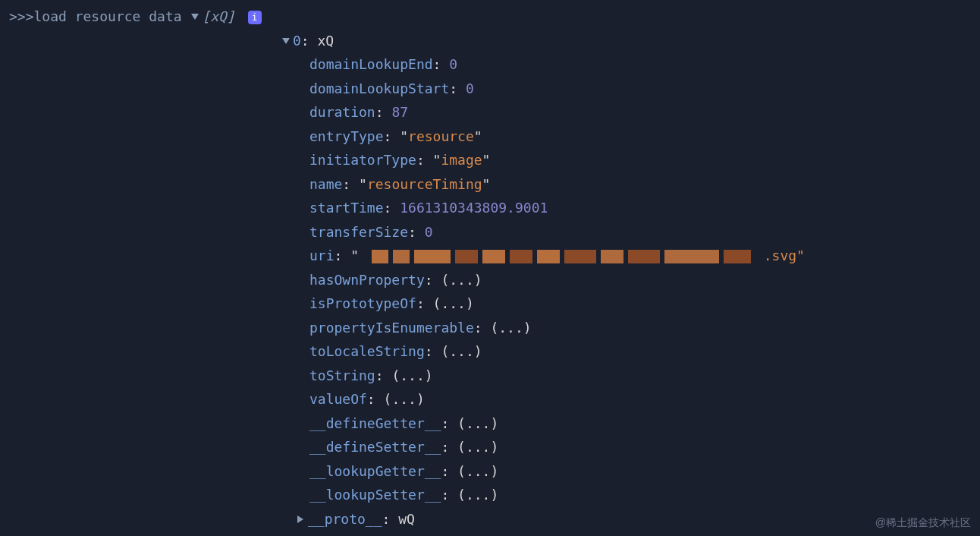 This screenshot has width=980, height=536. I want to click on prop-valueOf: valueOf: (...), so click(490, 399).